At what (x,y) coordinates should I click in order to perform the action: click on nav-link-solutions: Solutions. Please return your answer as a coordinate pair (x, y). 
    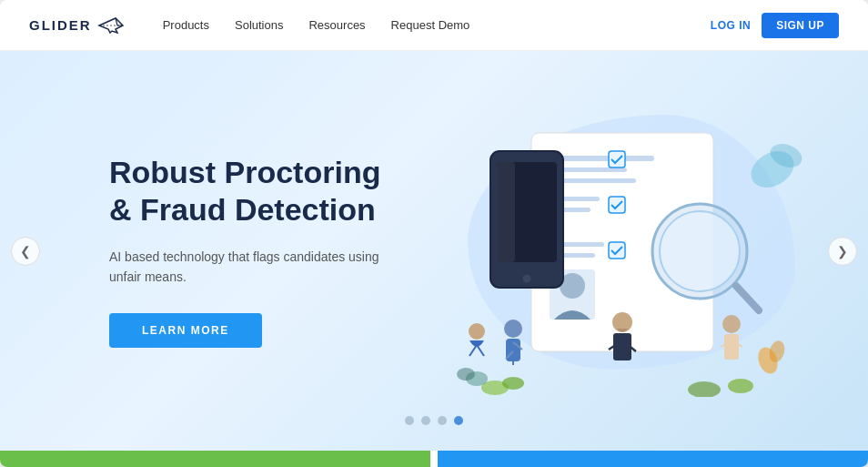
    Looking at the image, I should click on (258, 25).